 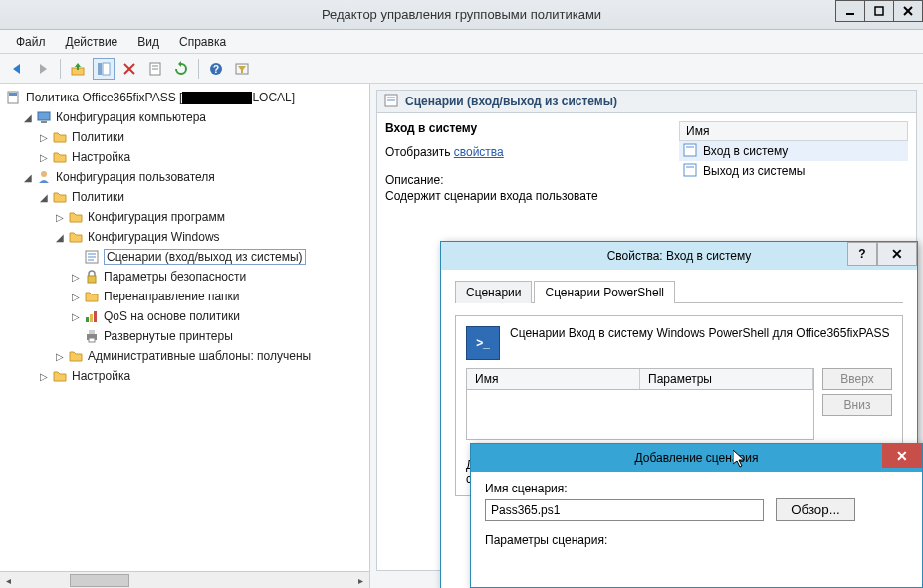 I want to click on show-properties: Отобразить свойства, so click(x=526, y=152).